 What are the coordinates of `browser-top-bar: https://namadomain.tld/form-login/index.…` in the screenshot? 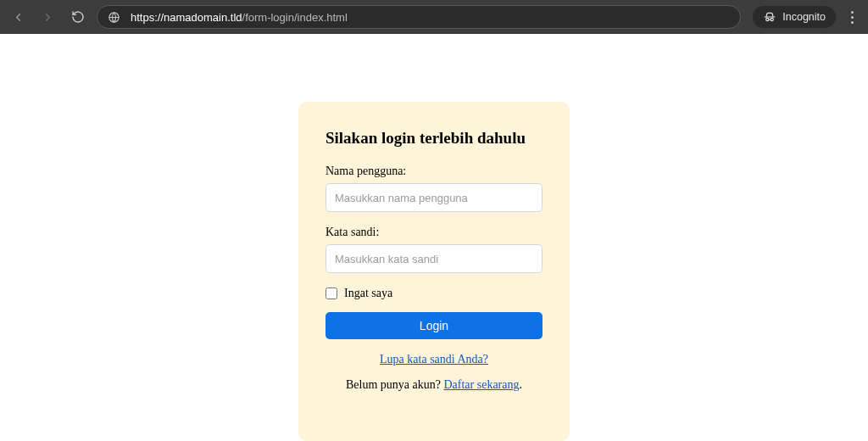 It's located at (434, 17).